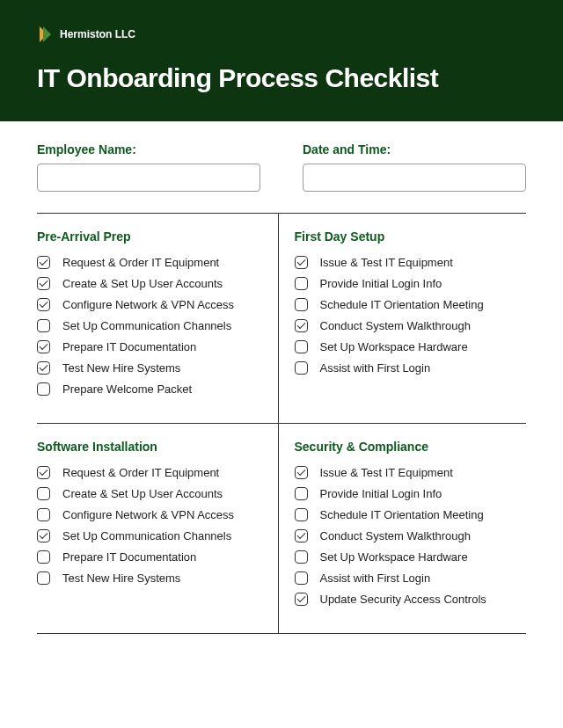 Image resolution: width=563 pixels, height=728 pixels. What do you see at coordinates (407, 237) in the screenshot?
I see `section-title: First Day Setup` at bounding box center [407, 237].